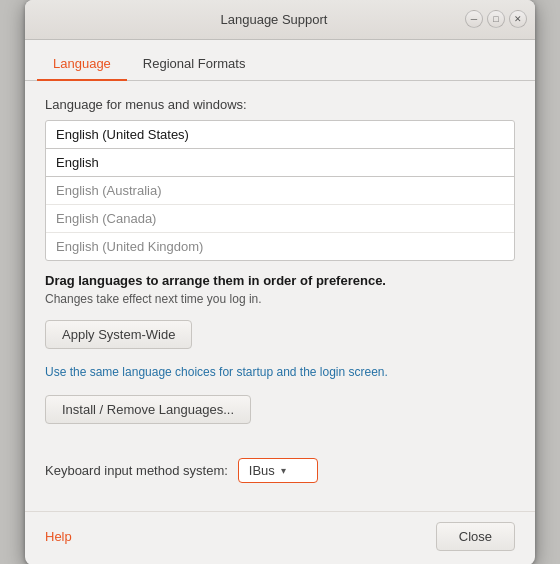  I want to click on install-remove-button: Install / Remove Languages..., so click(148, 410).